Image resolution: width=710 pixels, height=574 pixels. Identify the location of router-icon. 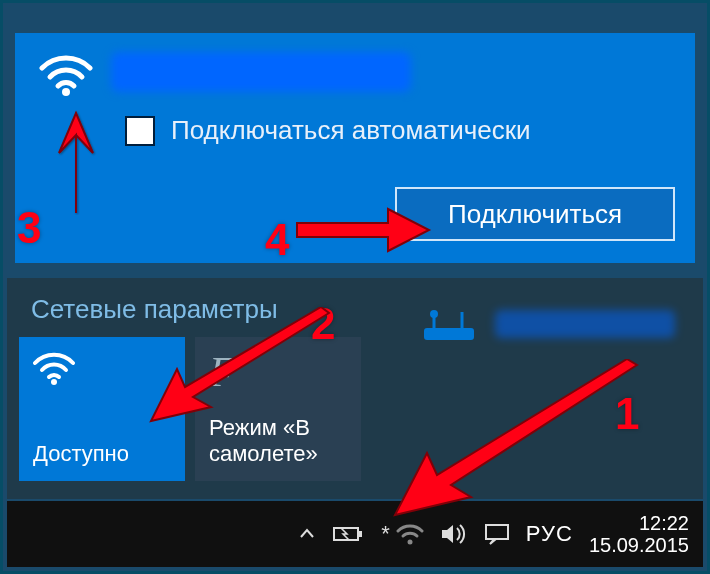
(450, 324).